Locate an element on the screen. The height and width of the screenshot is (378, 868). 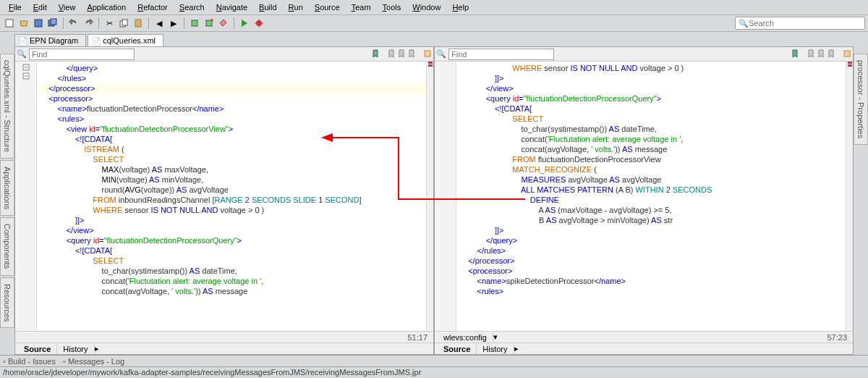
menu-build: Build is located at coordinates (268, 7).